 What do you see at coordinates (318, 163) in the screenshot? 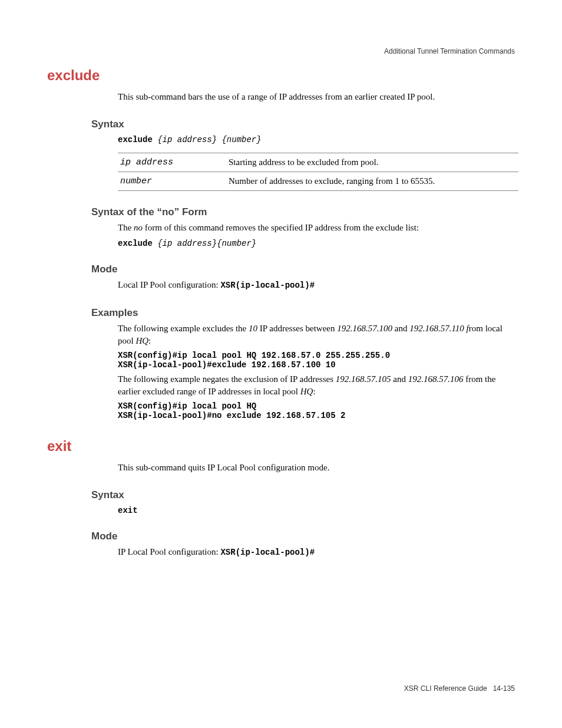
I see `table-row: ip address Starting address to be exclud…` at bounding box center [318, 163].